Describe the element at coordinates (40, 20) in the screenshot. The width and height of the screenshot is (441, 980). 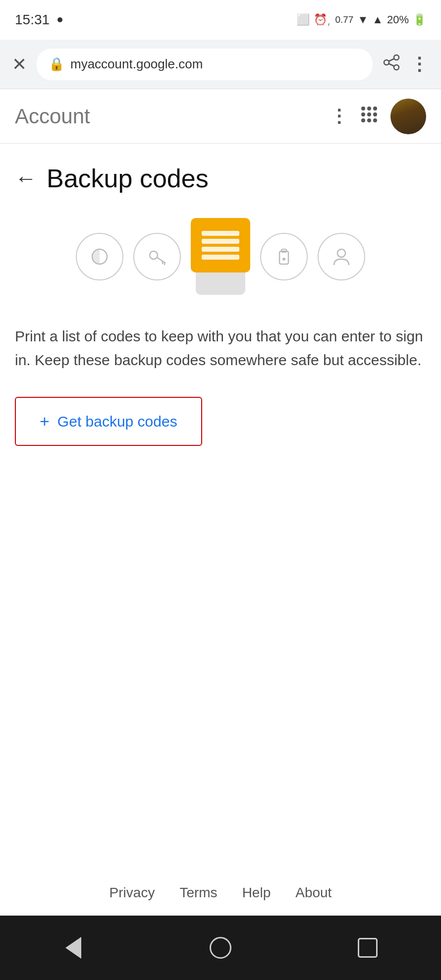
I see `status-time: 15:31` at that location.